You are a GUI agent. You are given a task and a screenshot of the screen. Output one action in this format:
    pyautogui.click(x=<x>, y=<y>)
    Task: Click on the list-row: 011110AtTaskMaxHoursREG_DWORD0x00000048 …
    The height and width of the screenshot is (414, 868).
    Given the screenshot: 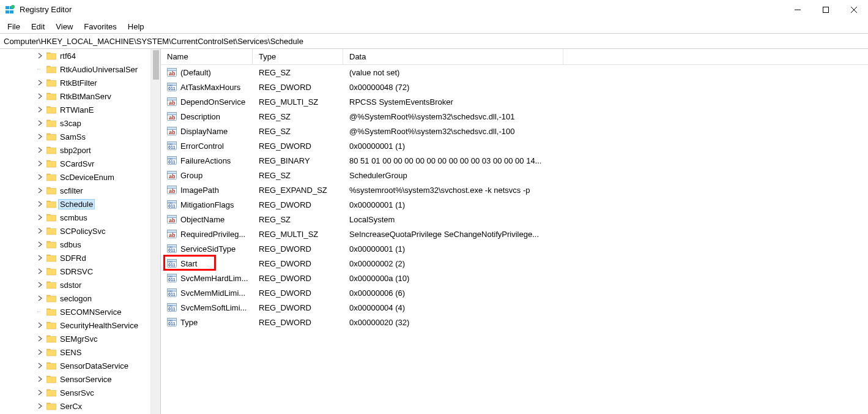 What is the action you would take?
    pyautogui.click(x=514, y=87)
    